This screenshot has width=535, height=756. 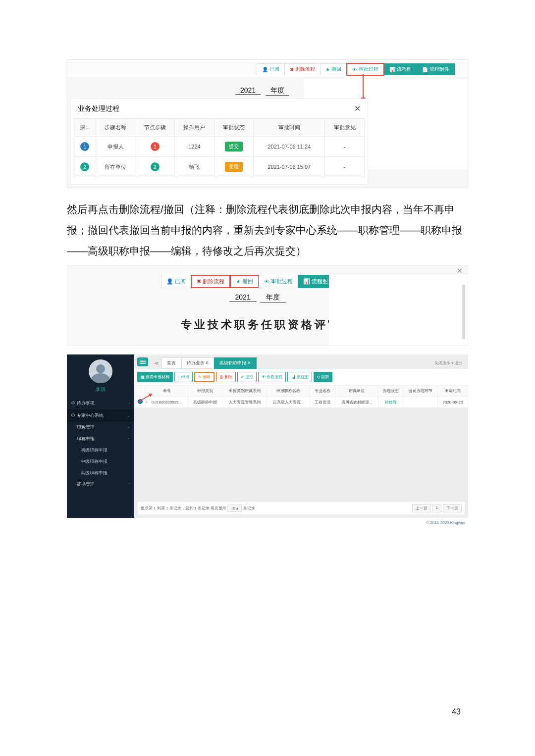 What do you see at coordinates (236, 363) in the screenshot?
I see `tab-senior-apply: 高级职称申报 ✕` at bounding box center [236, 363].